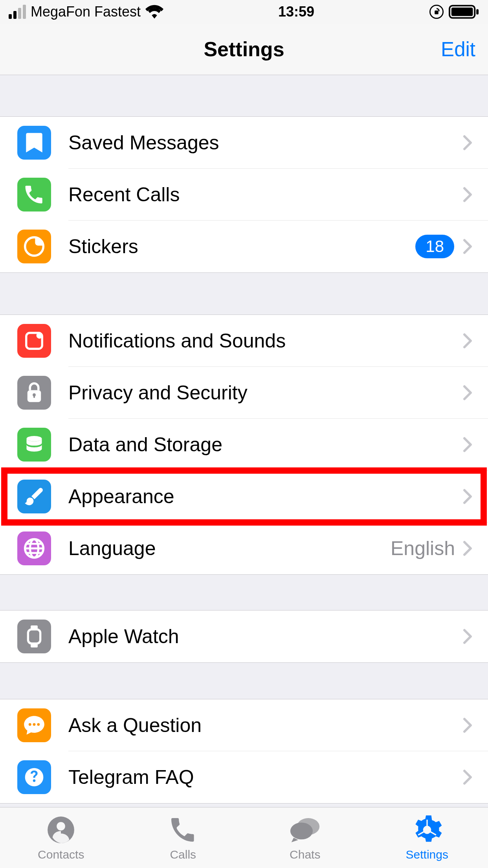  I want to click on status-bar-right, so click(454, 12).